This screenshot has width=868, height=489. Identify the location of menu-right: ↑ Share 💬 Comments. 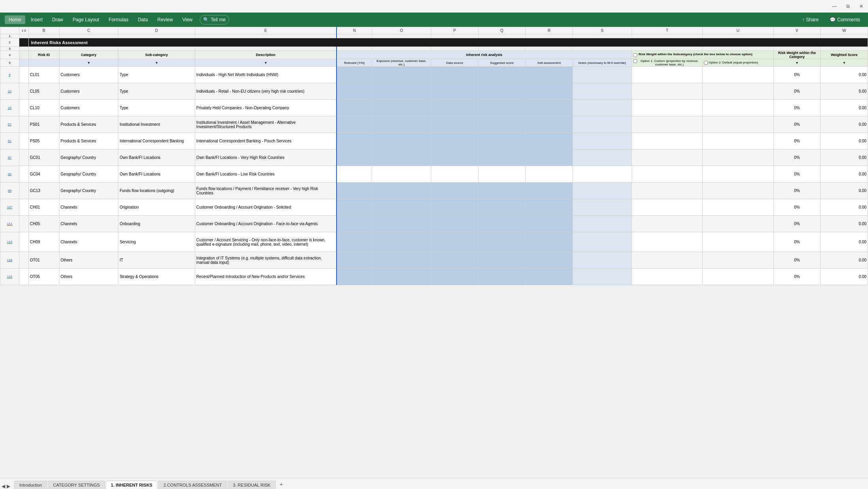
(831, 20).